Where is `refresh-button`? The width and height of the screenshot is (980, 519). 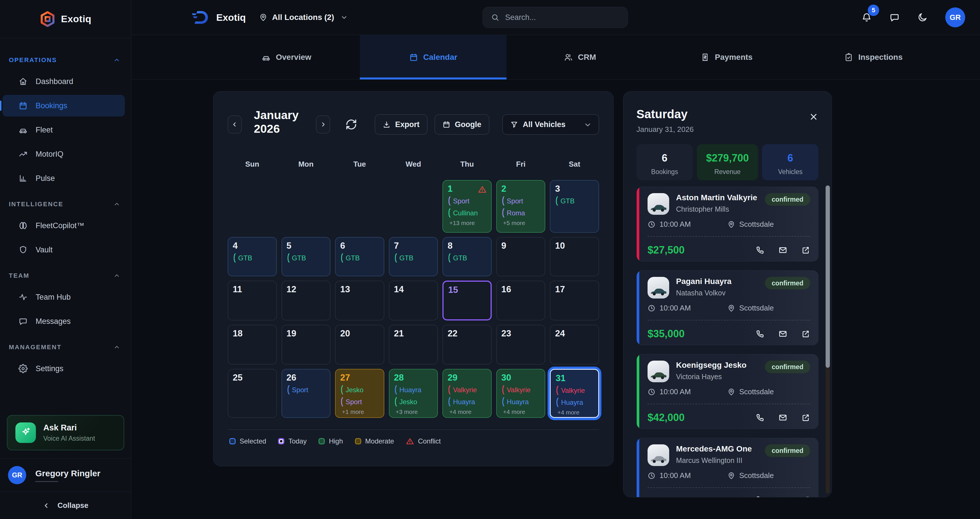
refresh-button is located at coordinates (352, 125).